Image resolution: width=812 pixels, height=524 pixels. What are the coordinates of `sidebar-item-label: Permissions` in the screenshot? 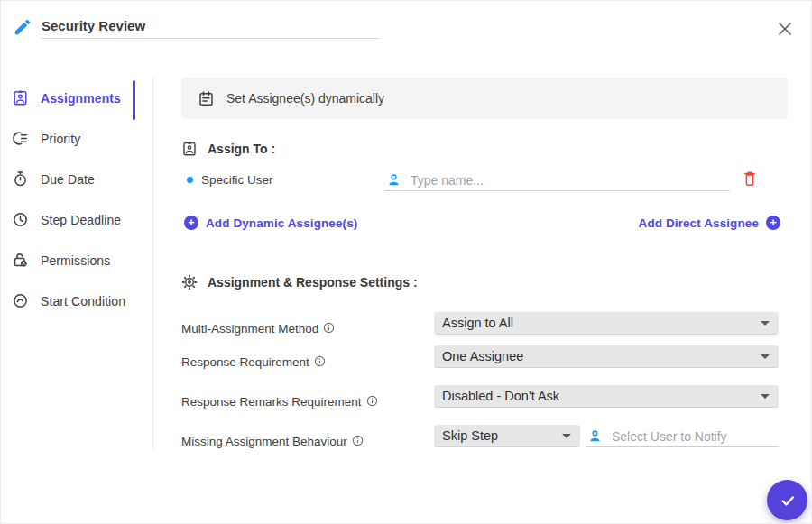 It's located at (76, 261).